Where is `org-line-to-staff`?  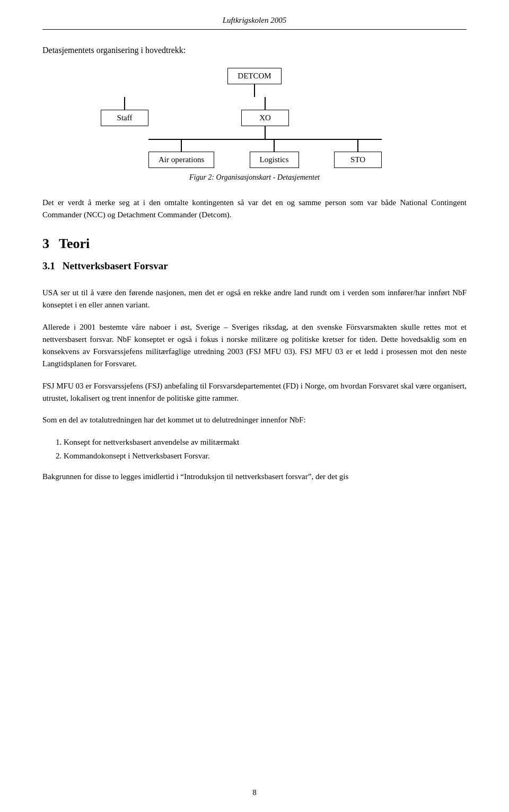
org-line-to-staff is located at coordinates (125, 103).